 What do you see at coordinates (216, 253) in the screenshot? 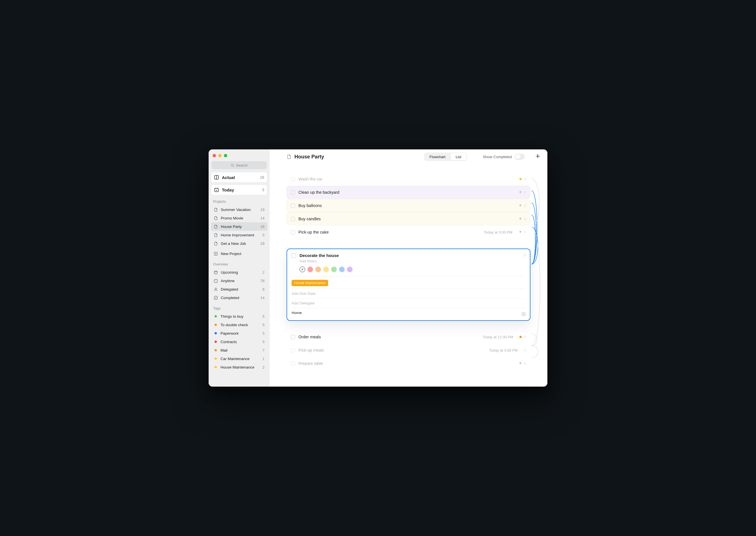
I see `plus-square-icon` at bounding box center [216, 253].